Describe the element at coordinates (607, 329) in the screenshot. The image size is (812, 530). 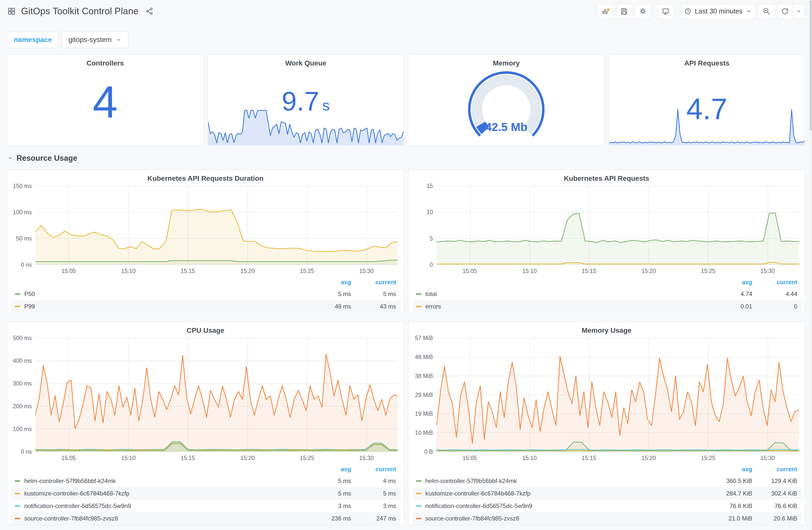
I see `panel-title: Memory Usage` at that location.